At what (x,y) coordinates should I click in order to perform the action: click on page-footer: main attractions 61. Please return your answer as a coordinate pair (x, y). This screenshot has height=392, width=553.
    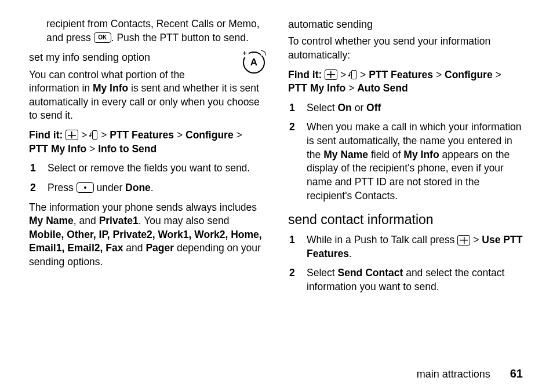
    Looking at the image, I should click on (276, 374).